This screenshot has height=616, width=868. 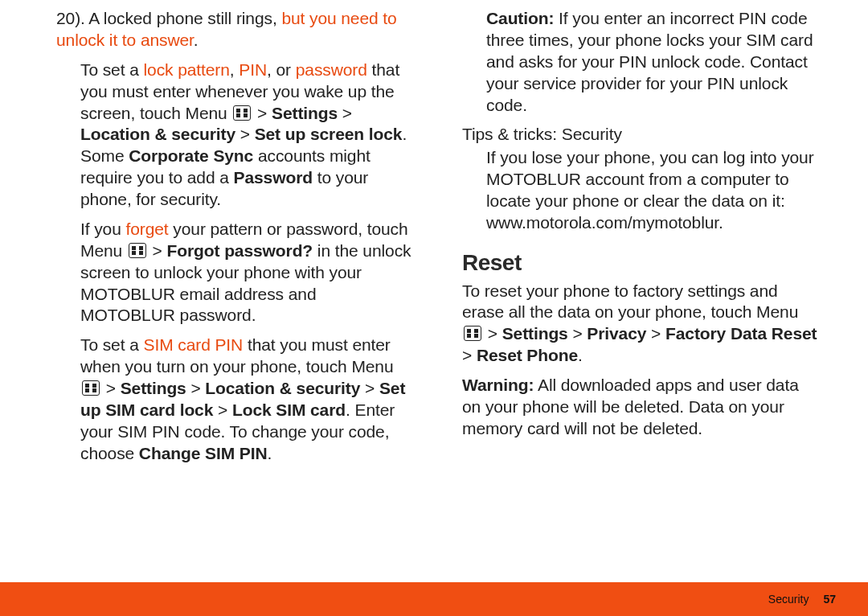 What do you see at coordinates (235, 30) in the screenshot?
I see `left-p1: 20). A locked phone still rings, but you…` at bounding box center [235, 30].